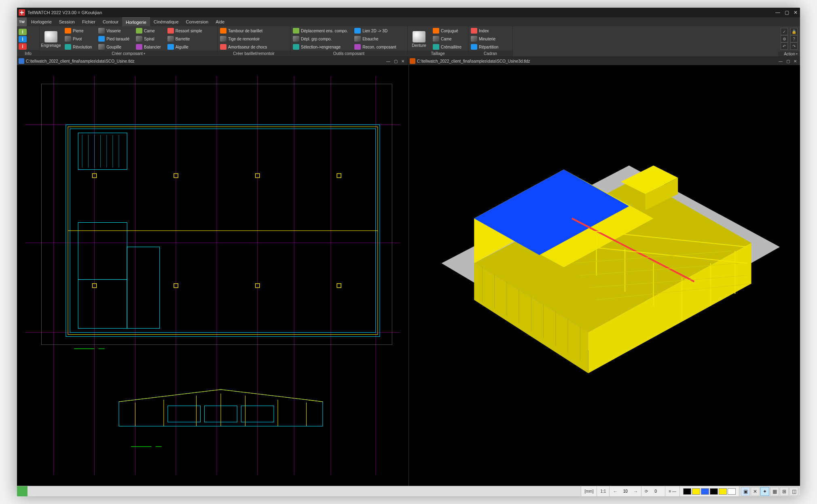  Describe the element at coordinates (589, 491) in the screenshot. I see `status-unit: [mm]` at that location.